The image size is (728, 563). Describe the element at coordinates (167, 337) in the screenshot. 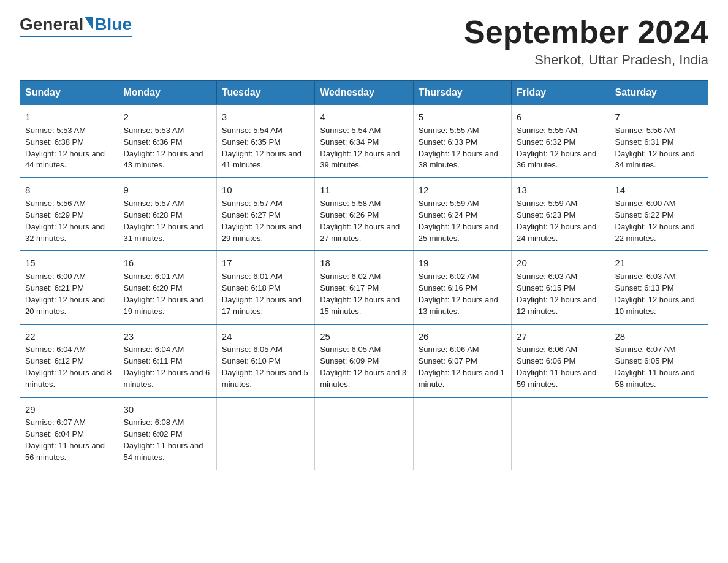

I see `day-number: 23` at that location.